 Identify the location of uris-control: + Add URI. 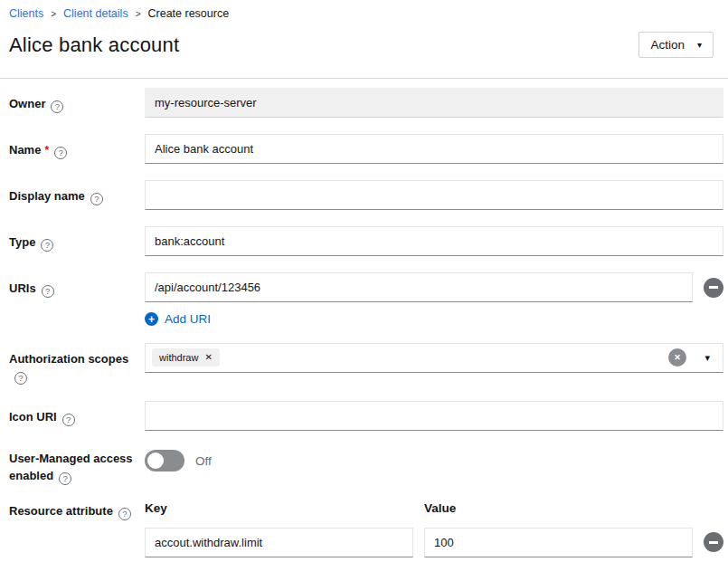
(434, 300).